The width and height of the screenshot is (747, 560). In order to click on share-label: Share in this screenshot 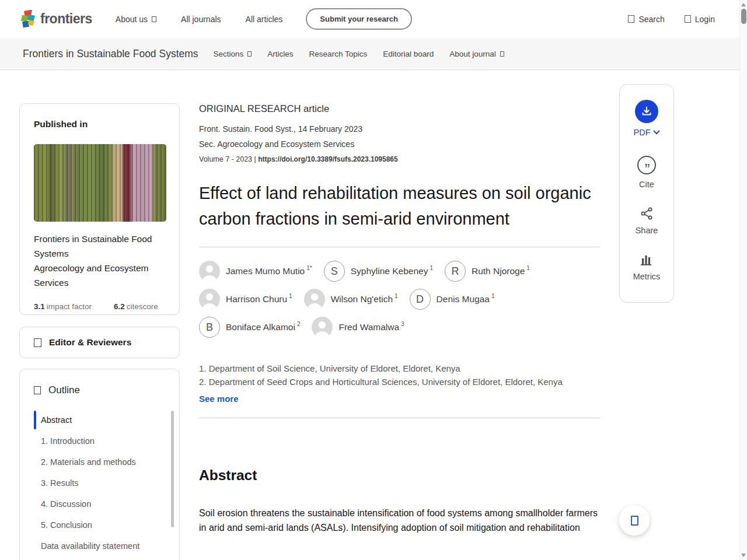, I will do `click(647, 230)`.